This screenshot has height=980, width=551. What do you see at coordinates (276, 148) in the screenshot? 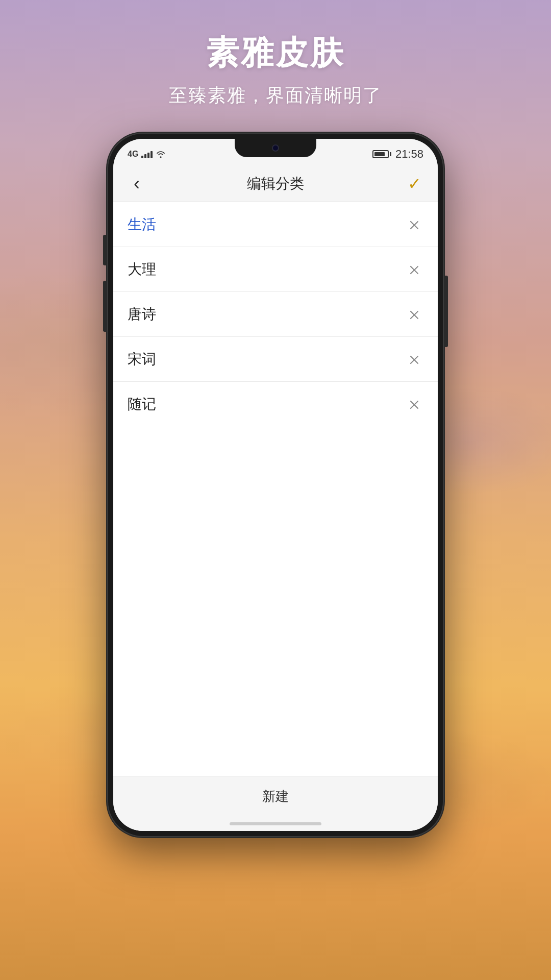
I see `front-camera` at bounding box center [276, 148].